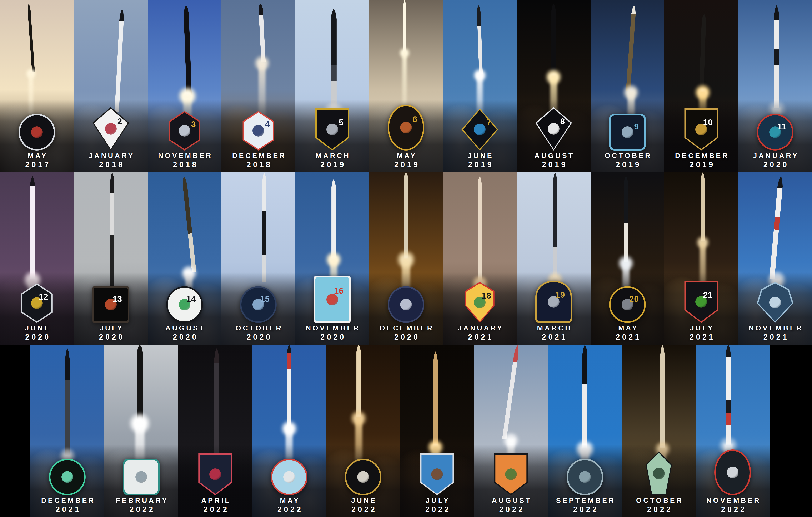 The image size is (812, 517). I want to click on launch-month: JULY, so click(701, 328).